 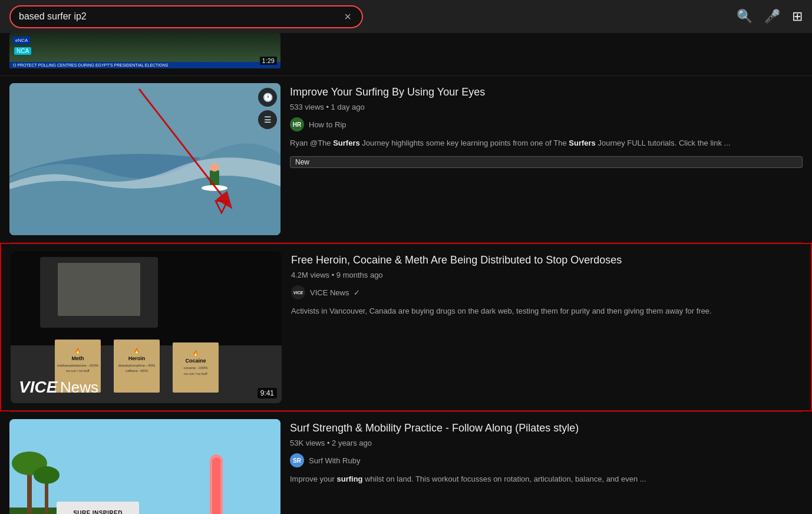 I want to click on thumb-surf-bg, so click(x=145, y=159).